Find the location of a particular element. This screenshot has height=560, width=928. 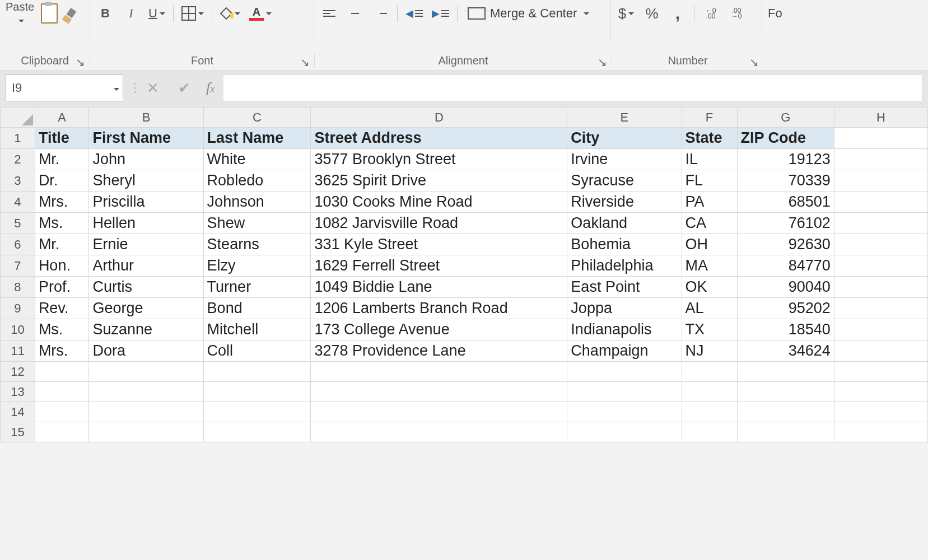

merge-center-button: Merge & Center is located at coordinates (529, 13).